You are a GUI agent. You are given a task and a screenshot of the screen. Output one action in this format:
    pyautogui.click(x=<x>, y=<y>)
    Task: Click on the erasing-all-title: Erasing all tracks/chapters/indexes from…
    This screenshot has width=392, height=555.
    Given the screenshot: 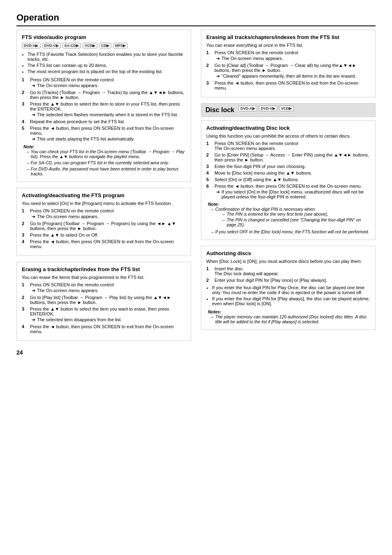 What is the action you would take?
    pyautogui.click(x=288, y=37)
    